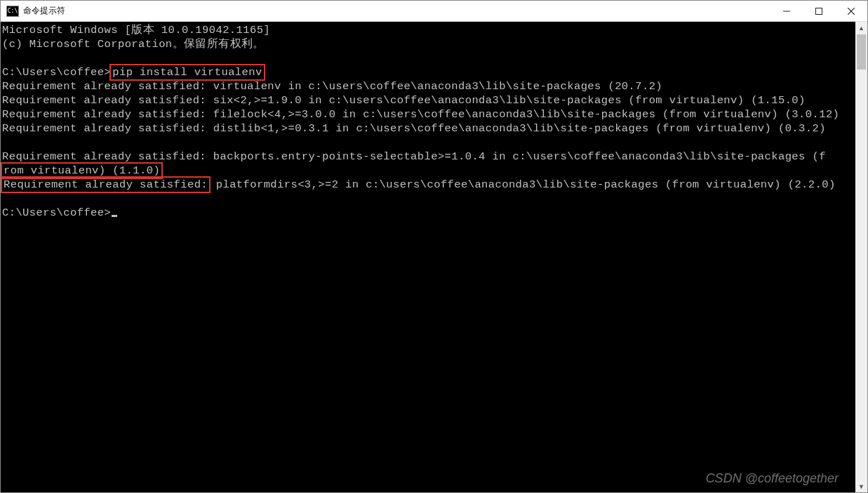 Image resolution: width=868 pixels, height=493 pixels. What do you see at coordinates (428, 100) in the screenshot?
I see `terminal-line: Requirement already satisfied: six<2,>=1…` at bounding box center [428, 100].